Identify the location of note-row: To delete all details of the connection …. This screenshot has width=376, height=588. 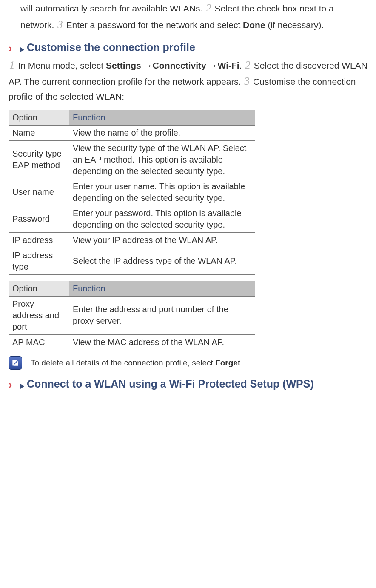
(188, 363).